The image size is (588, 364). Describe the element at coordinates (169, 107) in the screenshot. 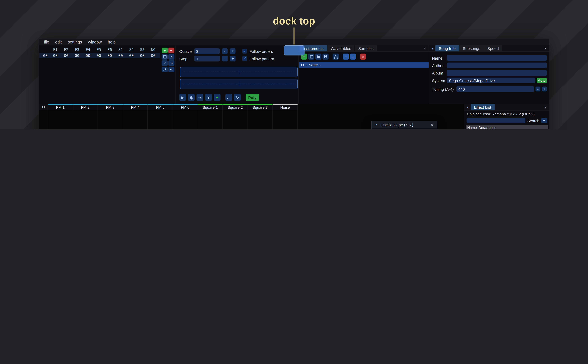

I see `channel-header-row: ++FM 1FM 2FM 3FM 4FM 5FM 6Square 1Square…` at that location.